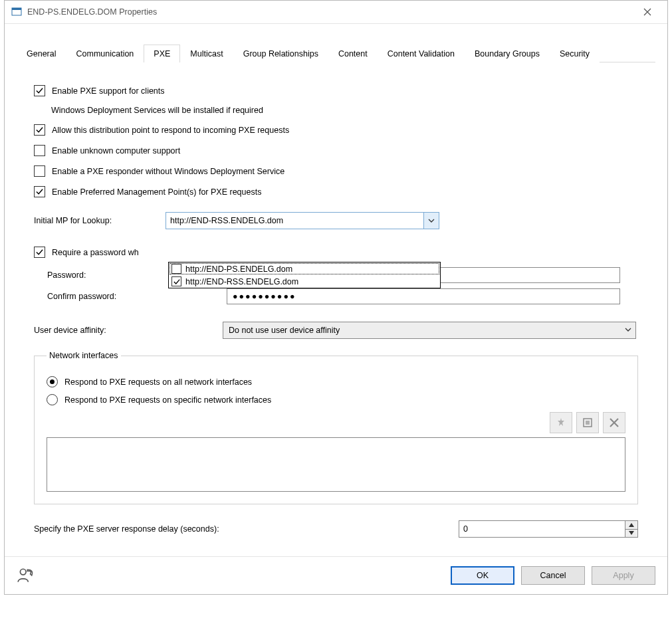 The width and height of the screenshot is (672, 626). What do you see at coordinates (336, 423) in the screenshot?
I see `netif-toolbar` at bounding box center [336, 423].